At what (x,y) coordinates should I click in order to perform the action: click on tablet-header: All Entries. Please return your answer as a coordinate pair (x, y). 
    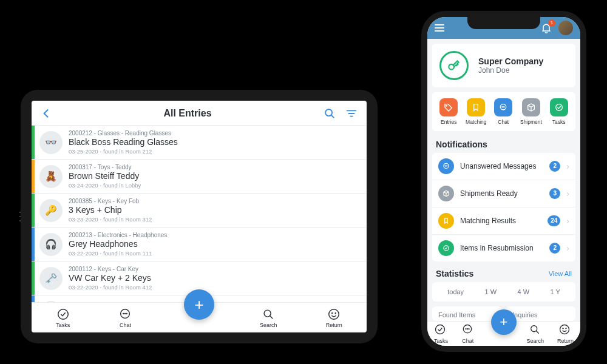
    Looking at the image, I should click on (199, 113).